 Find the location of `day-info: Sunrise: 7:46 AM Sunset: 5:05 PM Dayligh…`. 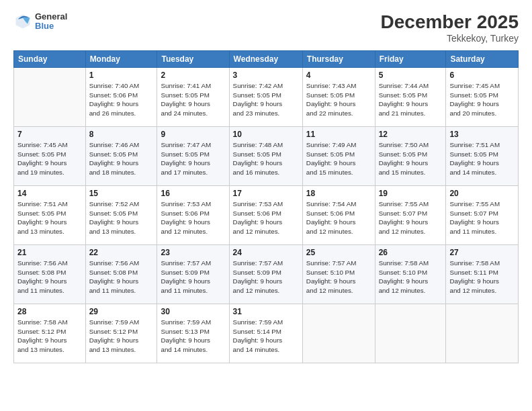

day-info: Sunrise: 7:46 AM Sunset: 5:05 PM Dayligh… is located at coordinates (122, 158).